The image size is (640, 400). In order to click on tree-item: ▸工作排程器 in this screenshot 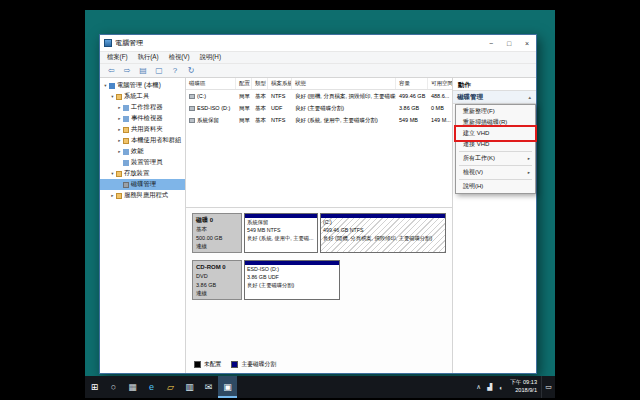, I will do `click(142, 108)`.